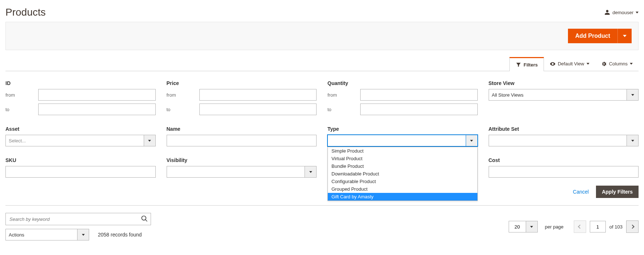 The width and height of the screenshot is (644, 255). What do you see at coordinates (258, 109) in the screenshot?
I see `price-to-input` at bounding box center [258, 109].